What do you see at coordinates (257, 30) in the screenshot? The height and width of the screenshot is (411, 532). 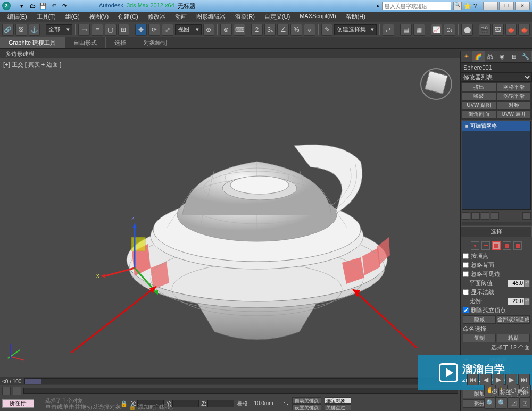 I see `snap2d-icon: 2` at bounding box center [257, 30].